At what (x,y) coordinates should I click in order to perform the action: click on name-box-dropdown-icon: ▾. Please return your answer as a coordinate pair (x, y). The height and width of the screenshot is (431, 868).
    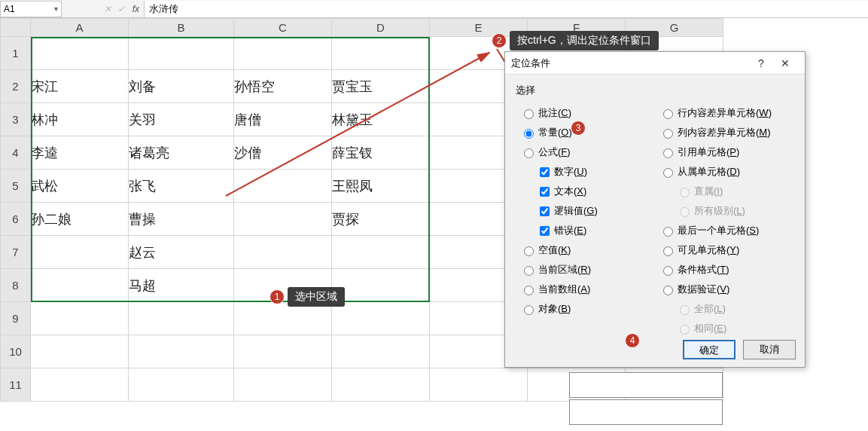
    Looking at the image, I should click on (56, 9).